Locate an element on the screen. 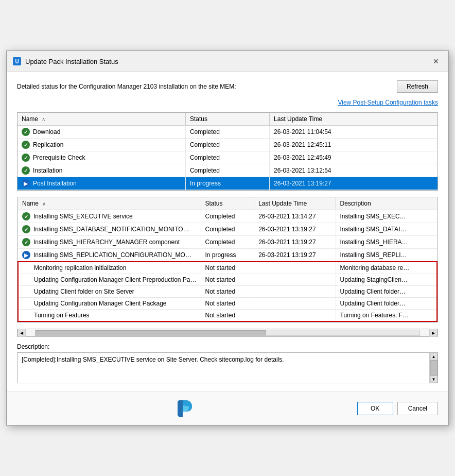 This screenshot has height=476, width=455. table1-name-cell: ✓Replication is located at coordinates (101, 145).